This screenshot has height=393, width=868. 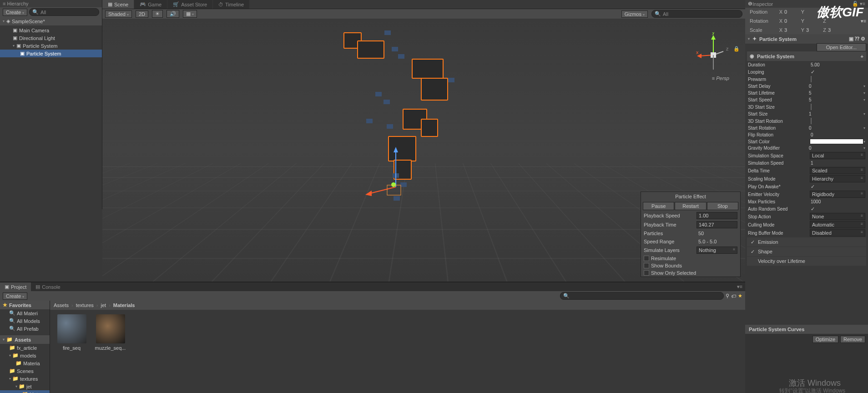 I want to click on audio-toggle: 🔊, so click(x=173, y=14).